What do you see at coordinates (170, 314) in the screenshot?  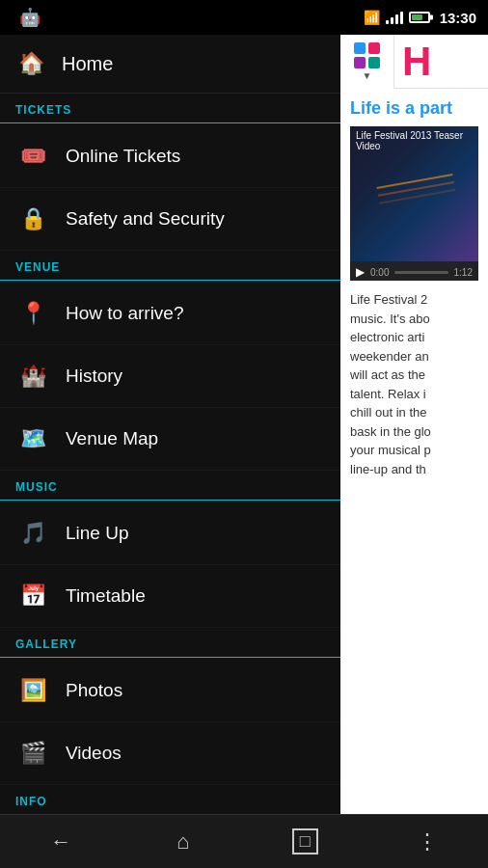 I see `sidebar-item-how-to-arrive: 📍 How to arrive?` at bounding box center [170, 314].